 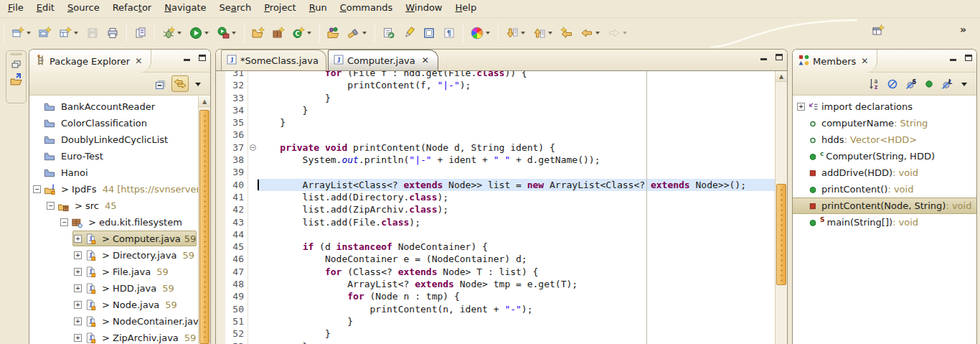 I want to click on maximize-editor-button, so click(x=779, y=57).